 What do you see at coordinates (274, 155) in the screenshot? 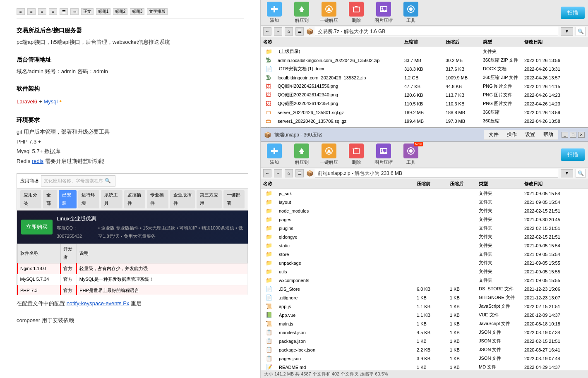
I see `add-button-2: 添加` at bounding box center [274, 155].